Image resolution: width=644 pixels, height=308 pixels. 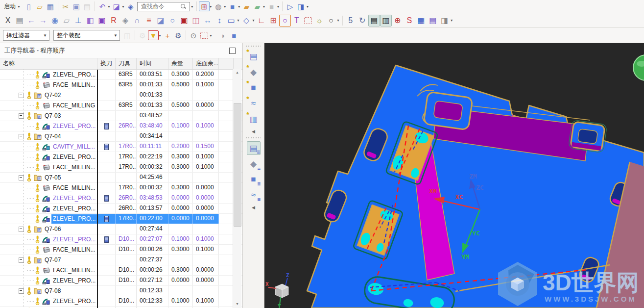 I want to click on tree-row-operation: FACE_MILLIN...D10...00:00:260.30000.1000, so click(x=121, y=250).